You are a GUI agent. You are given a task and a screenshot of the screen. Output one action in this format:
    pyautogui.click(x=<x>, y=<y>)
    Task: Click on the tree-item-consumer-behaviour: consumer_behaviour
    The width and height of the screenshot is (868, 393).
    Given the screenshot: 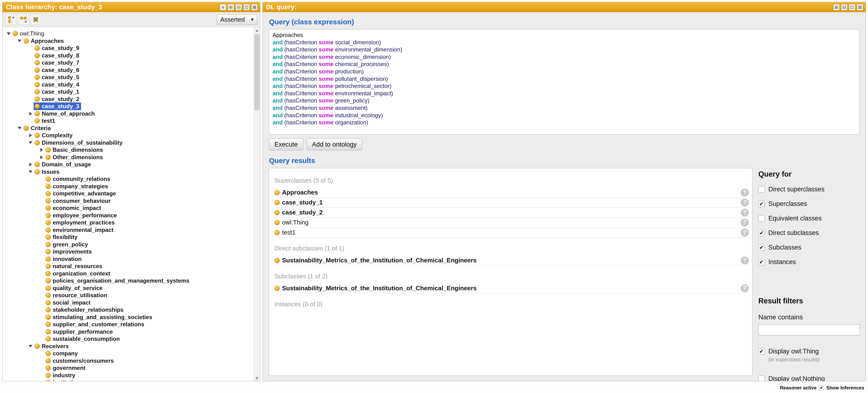 What is the action you would take?
    pyautogui.click(x=128, y=201)
    